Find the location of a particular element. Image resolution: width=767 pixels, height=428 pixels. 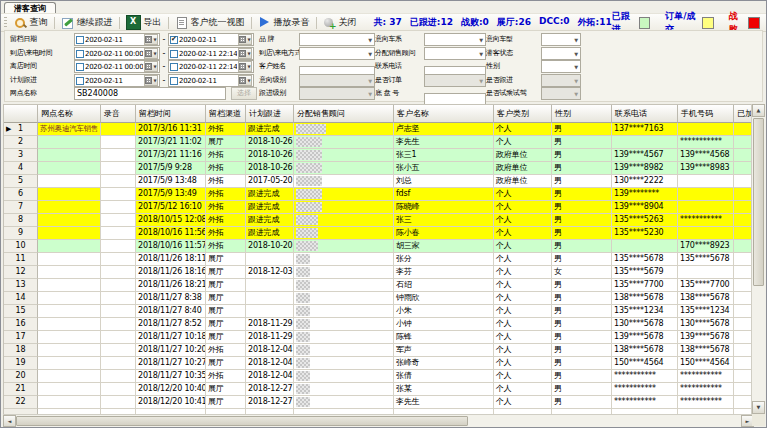

row-header: 3 is located at coordinates (21, 156).